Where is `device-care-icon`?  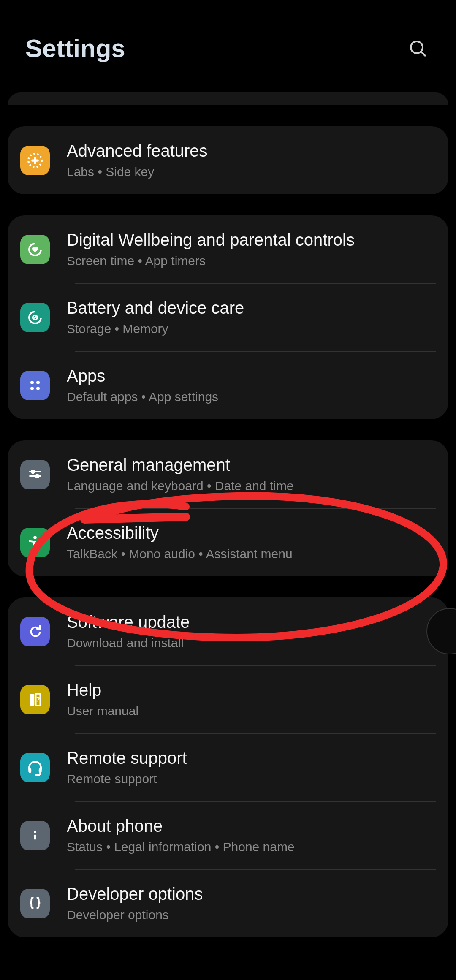 device-care-icon is located at coordinates (35, 318).